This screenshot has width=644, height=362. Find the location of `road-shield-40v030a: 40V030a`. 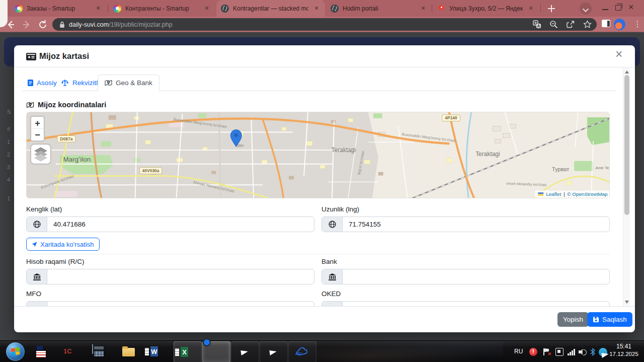

road-shield-40v030a: 40V030a is located at coordinates (151, 171).